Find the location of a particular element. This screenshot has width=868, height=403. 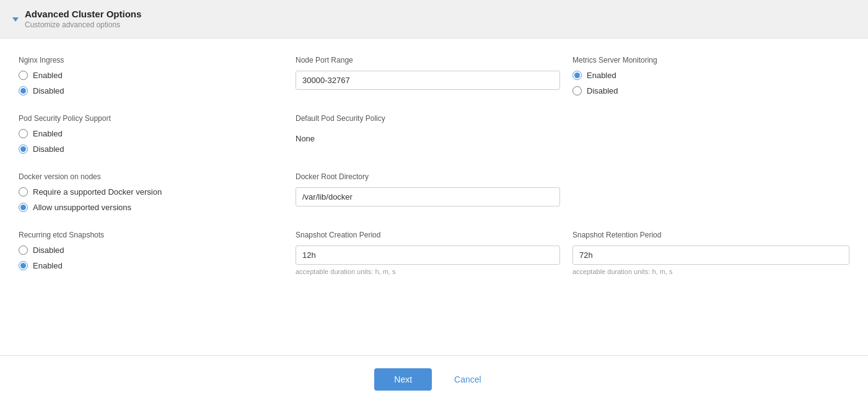

cancel-button: Cancel is located at coordinates (468, 379).